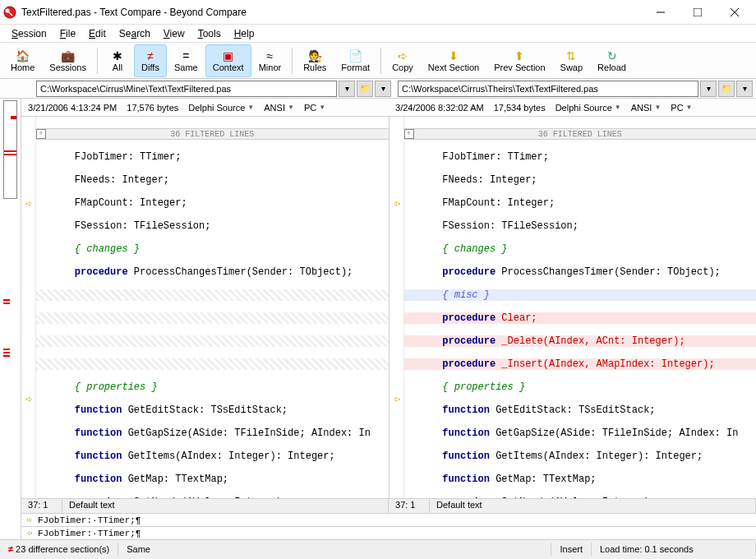 The height and width of the screenshot is (559, 756). What do you see at coordinates (378, 548) in the screenshot?
I see `statusbar: ≠ 23 difference section(s) Same Insert L…` at bounding box center [378, 548].